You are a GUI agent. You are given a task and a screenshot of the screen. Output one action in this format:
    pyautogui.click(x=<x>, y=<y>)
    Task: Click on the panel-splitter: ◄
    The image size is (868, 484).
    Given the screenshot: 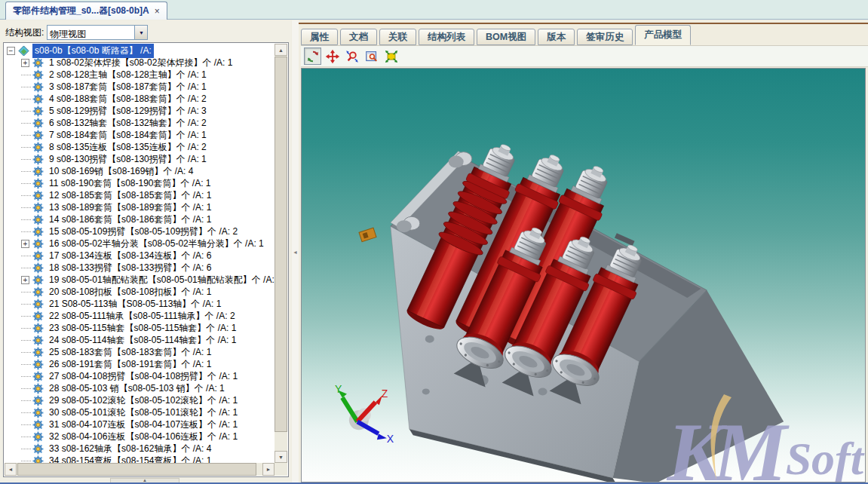 What is the action you would take?
    pyautogui.click(x=296, y=252)
    